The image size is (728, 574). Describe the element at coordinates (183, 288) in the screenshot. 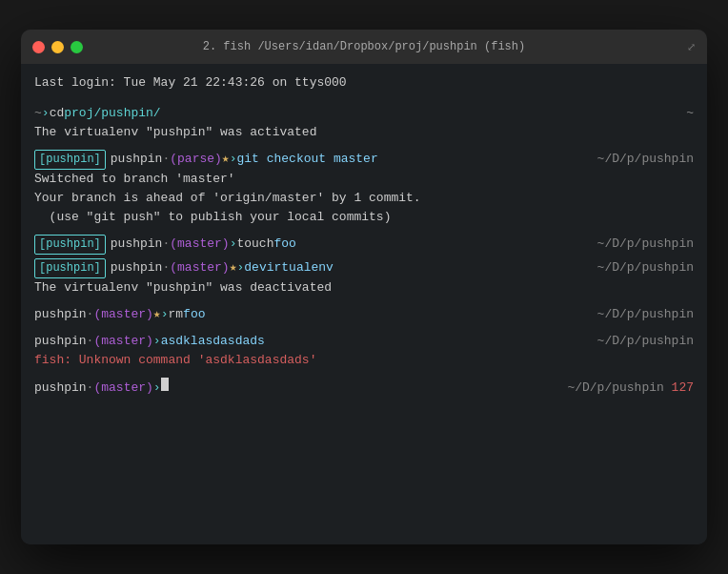

I see `venv-deact-text: The virtualenv "pushpin" was deactivated` at that location.